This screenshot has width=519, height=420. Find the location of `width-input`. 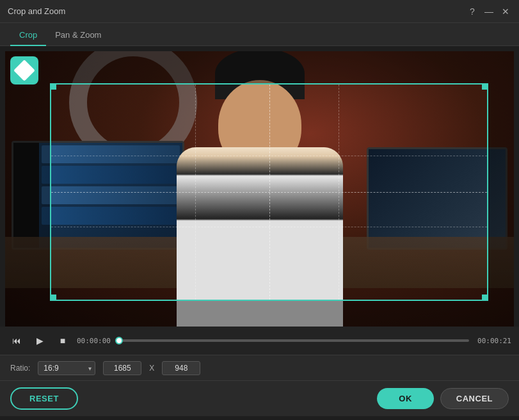

width-input is located at coordinates (122, 368).